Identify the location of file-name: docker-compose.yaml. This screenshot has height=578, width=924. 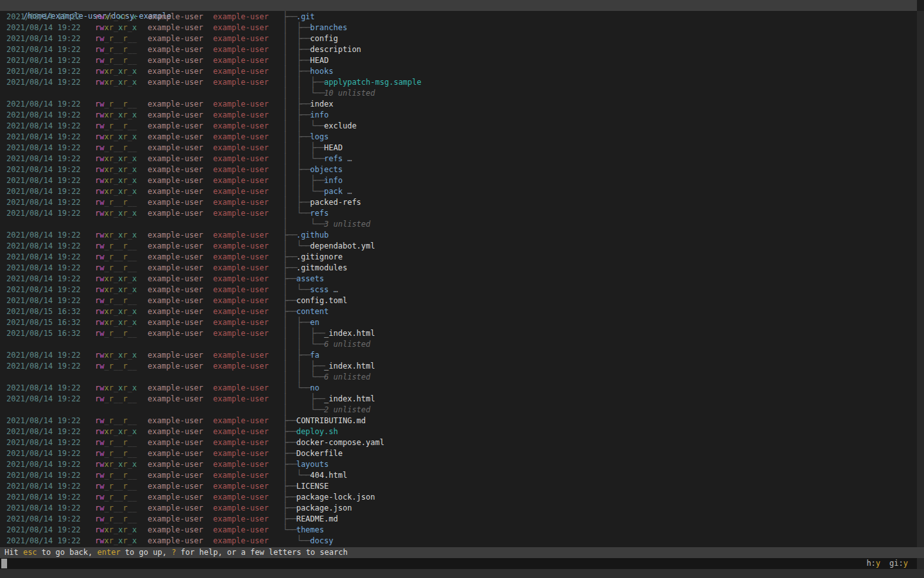
(340, 443).